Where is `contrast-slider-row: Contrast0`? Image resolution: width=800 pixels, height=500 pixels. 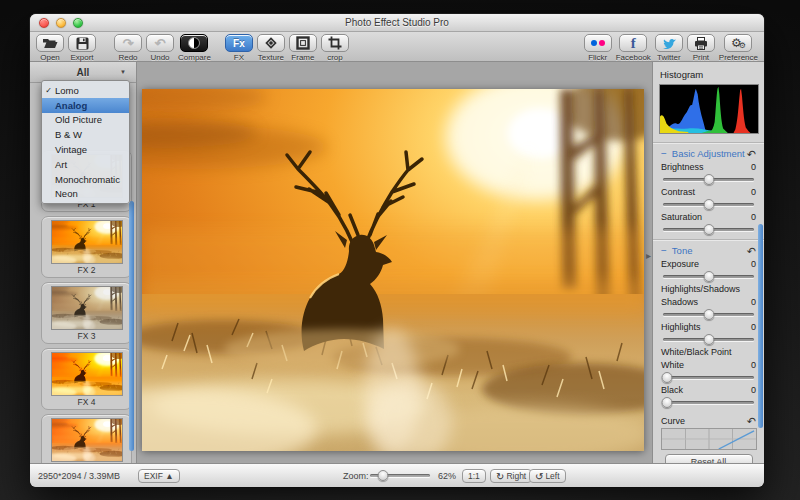 contrast-slider-row: Contrast0 is located at coordinates (708, 196).